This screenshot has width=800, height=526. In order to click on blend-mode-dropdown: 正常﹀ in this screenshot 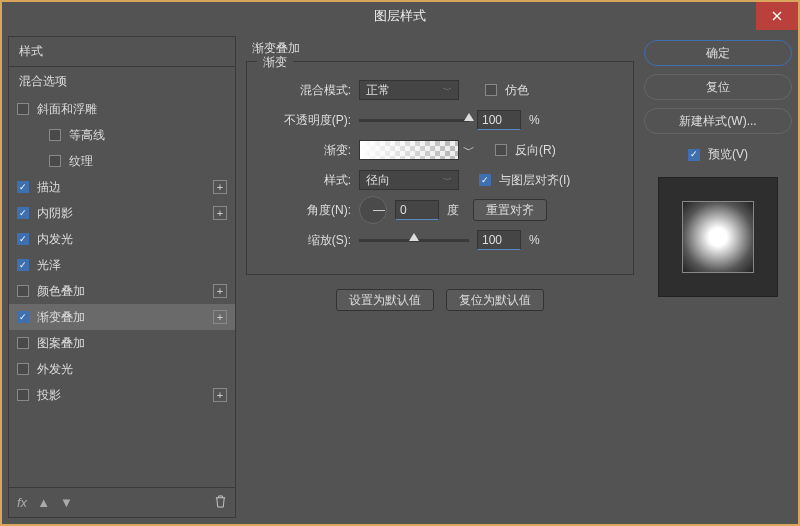, I will do `click(409, 90)`.